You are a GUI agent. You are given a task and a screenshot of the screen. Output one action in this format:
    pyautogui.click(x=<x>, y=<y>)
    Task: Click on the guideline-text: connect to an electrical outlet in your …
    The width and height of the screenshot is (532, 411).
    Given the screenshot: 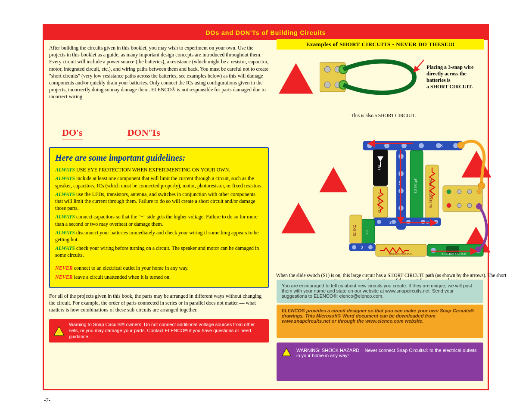 What is the action you would take?
    pyautogui.click(x=131, y=268)
    